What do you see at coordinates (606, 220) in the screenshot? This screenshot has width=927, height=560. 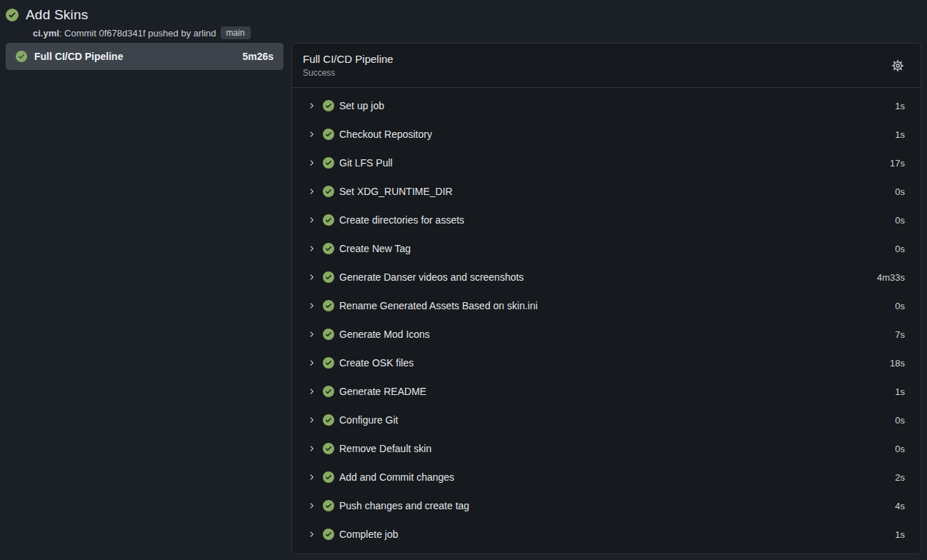 I see `step-row: Create directories for assets 0s` at bounding box center [606, 220].